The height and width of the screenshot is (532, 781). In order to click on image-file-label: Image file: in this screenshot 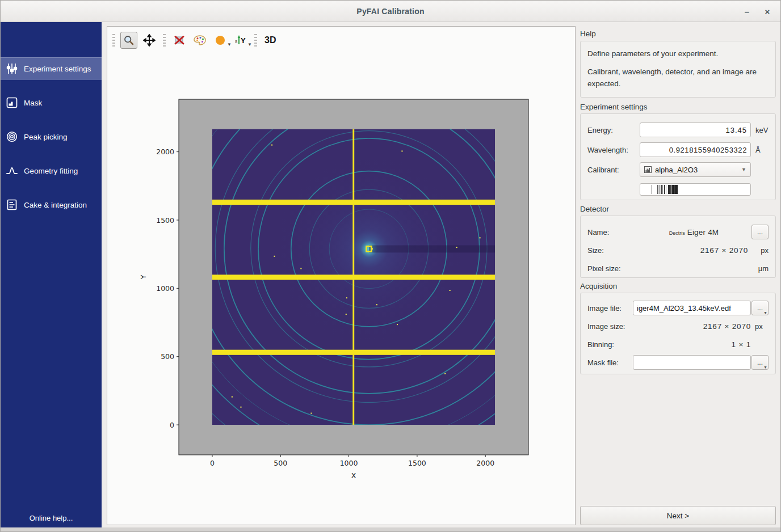, I will do `click(610, 309)`.